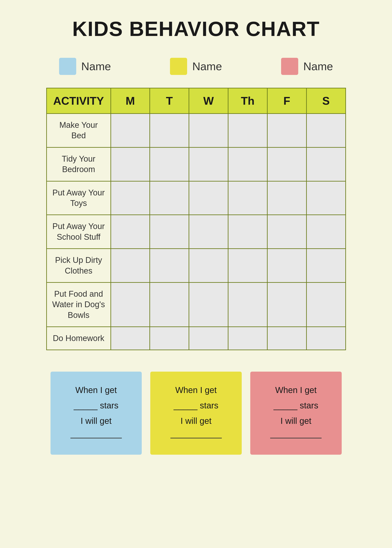  What do you see at coordinates (196, 29) in the screenshot?
I see `page-title: KIDS BEHAVIOR CHART` at bounding box center [196, 29].